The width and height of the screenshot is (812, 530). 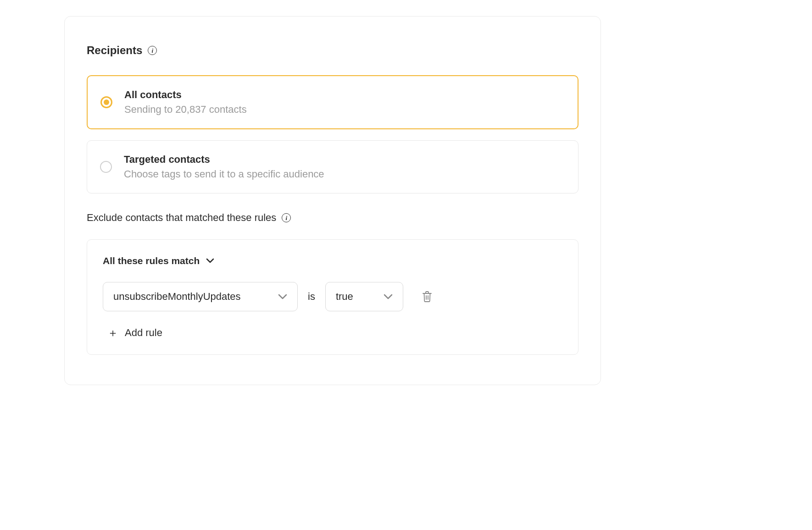 I want to click on rule-value-select: true, so click(x=364, y=297).